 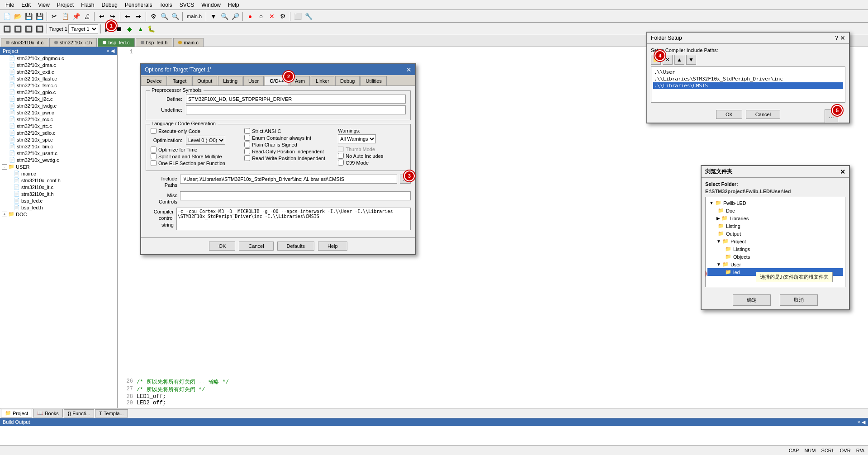 I want to click on menu-tools: Tools, so click(x=166, y=5).